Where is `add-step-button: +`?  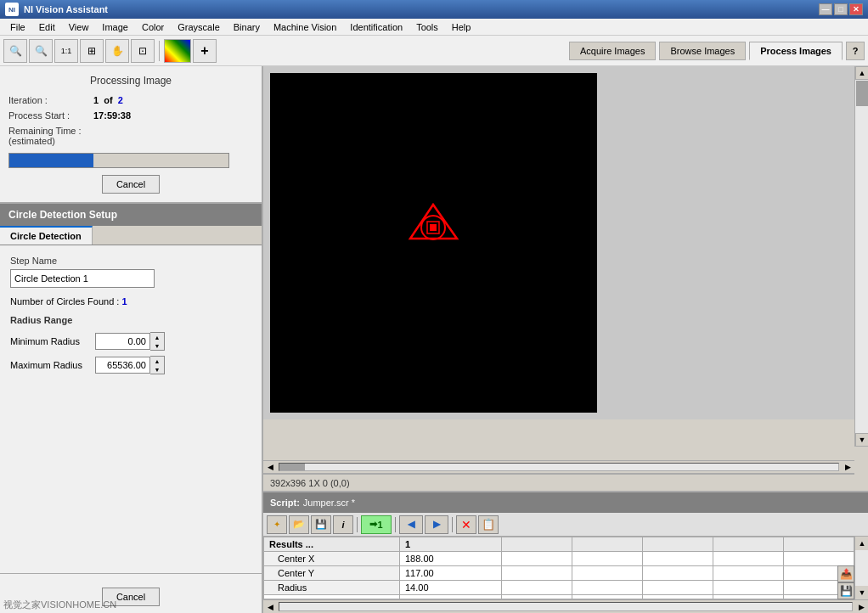
add-step-button: + is located at coordinates (205, 51).